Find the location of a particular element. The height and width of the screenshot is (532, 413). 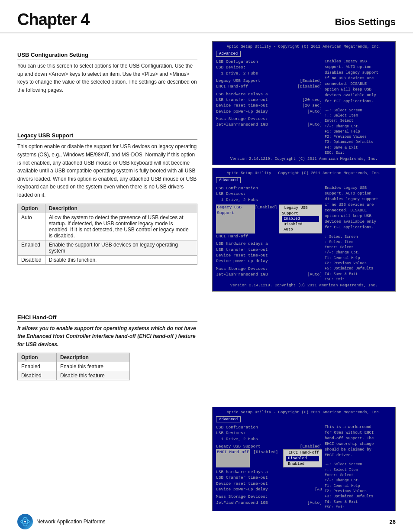

ehci-popup-disabled: Disabled is located at coordinates (303, 458).